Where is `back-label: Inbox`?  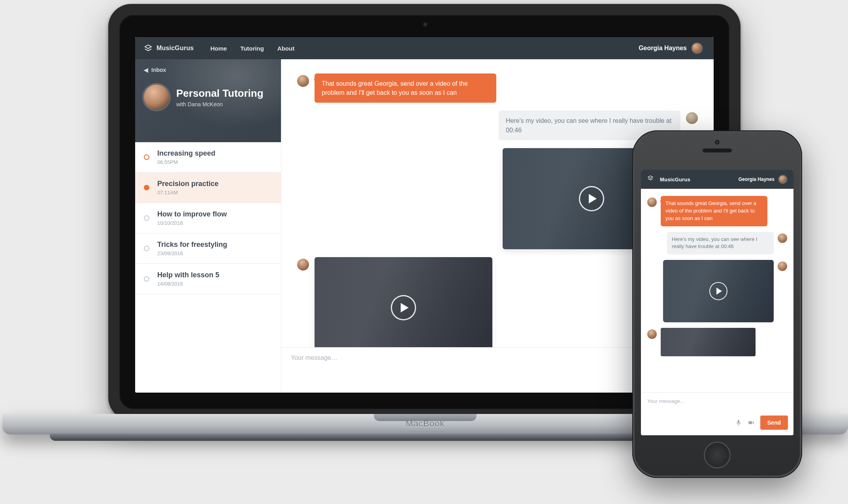 back-label: Inbox is located at coordinates (159, 70).